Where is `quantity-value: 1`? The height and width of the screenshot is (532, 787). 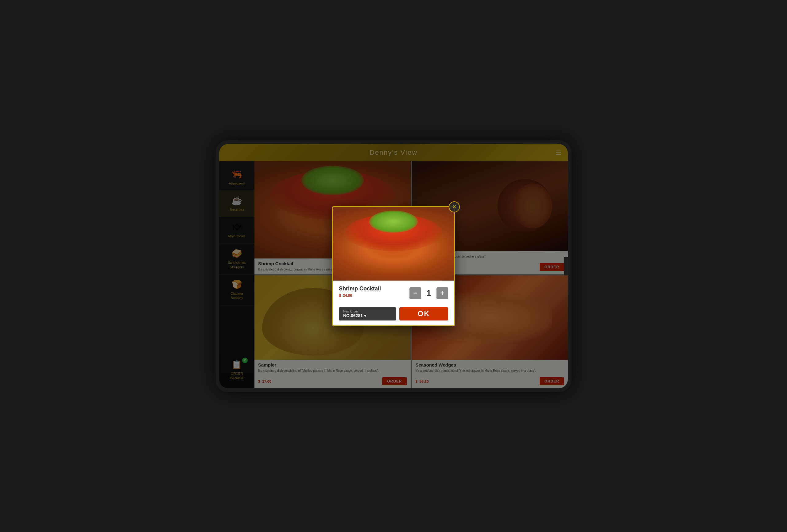
quantity-value: 1 is located at coordinates (429, 293).